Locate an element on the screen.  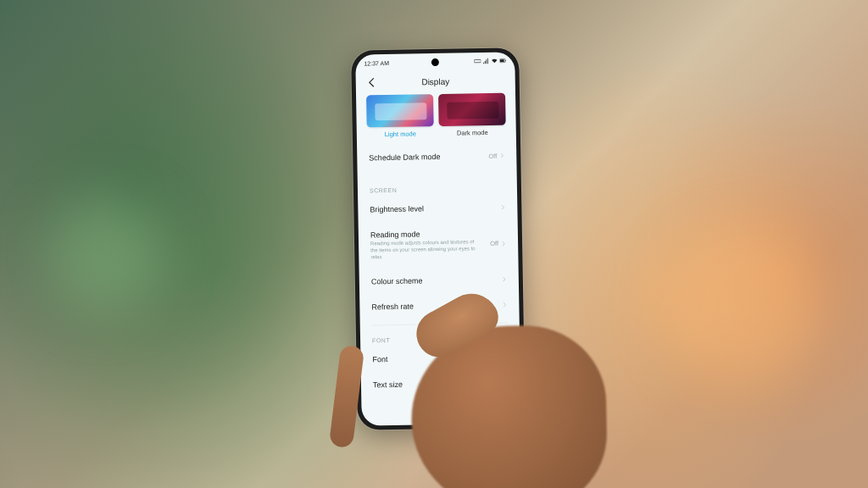
row-title: Colour scheme is located at coordinates (397, 281).